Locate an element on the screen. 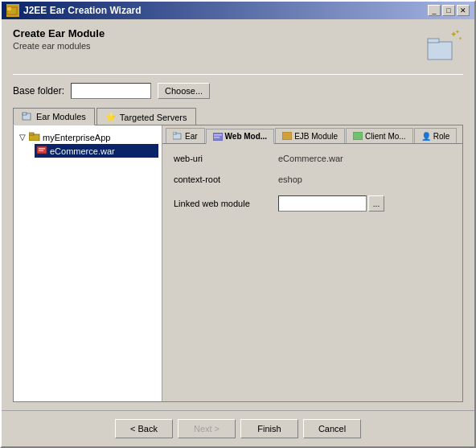 The height and width of the screenshot is (448, 476). title-buttons: _ □ ✕ is located at coordinates (449, 10).